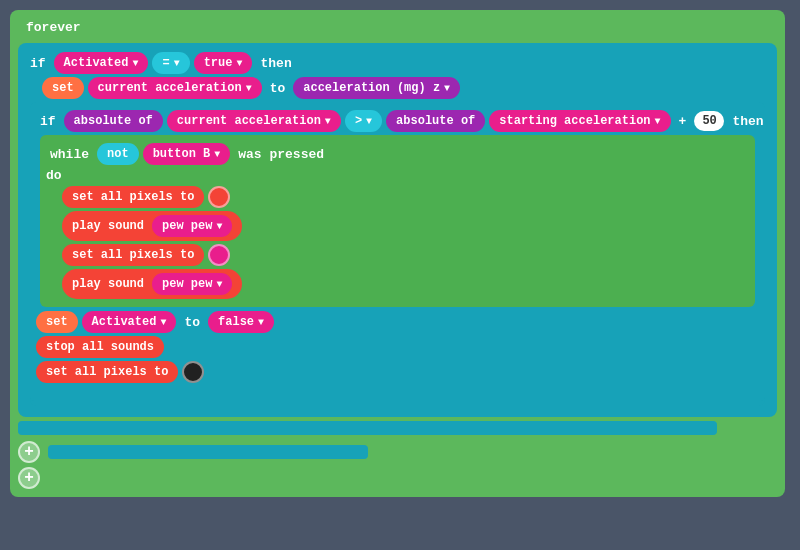 Image resolution: width=800 pixels, height=550 pixels. Describe the element at coordinates (219, 255) in the screenshot. I see `magenta-color-circle` at that location.